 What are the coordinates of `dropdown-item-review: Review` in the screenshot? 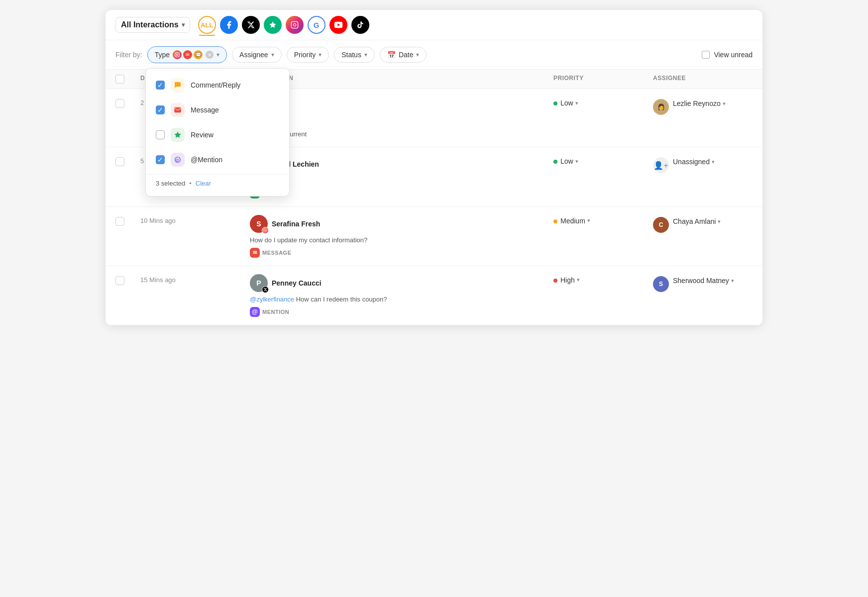 It's located at (217, 135).